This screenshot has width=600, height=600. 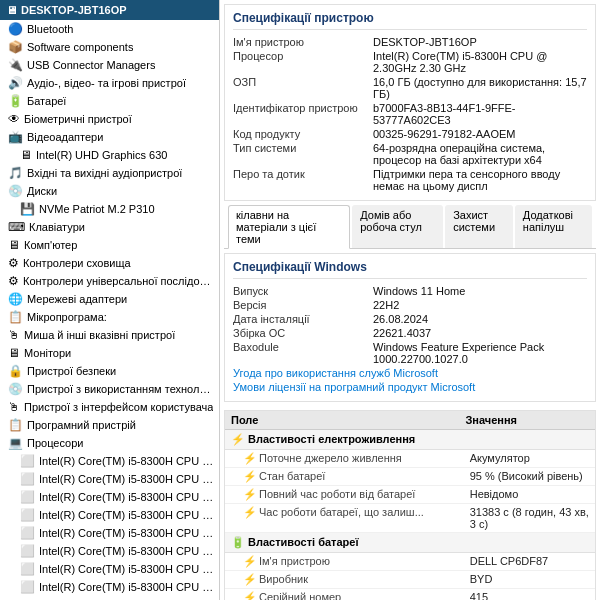 What do you see at coordinates (110, 227) in the screenshot?
I see `tree-item-keyboard: ⌨Клавіатури` at bounding box center [110, 227].